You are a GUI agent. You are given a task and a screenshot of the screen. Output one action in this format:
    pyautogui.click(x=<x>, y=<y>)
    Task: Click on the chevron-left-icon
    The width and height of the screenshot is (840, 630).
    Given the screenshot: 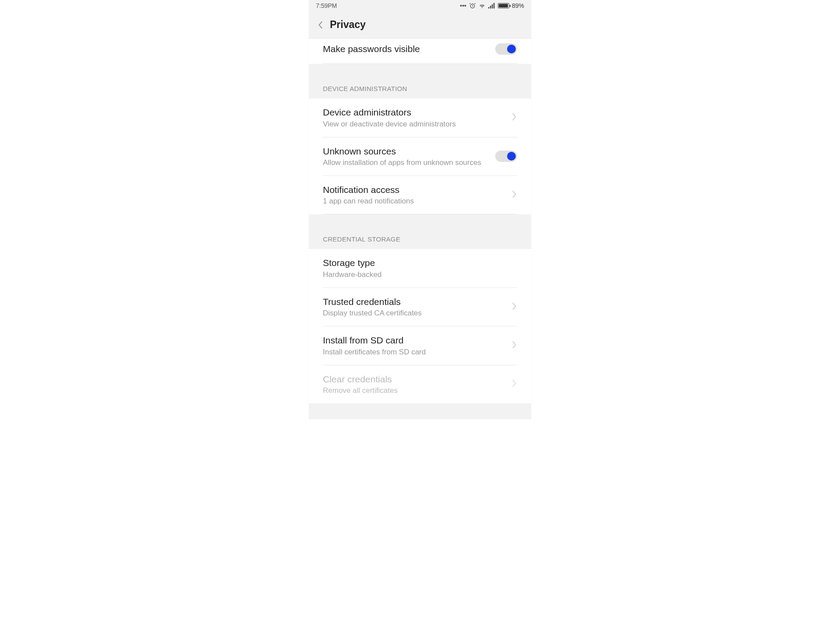 What is the action you would take?
    pyautogui.click(x=320, y=25)
    